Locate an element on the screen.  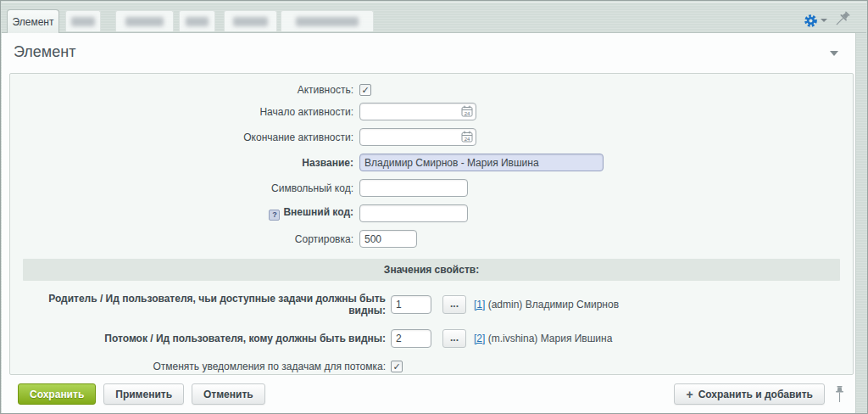
pin-footer-button is located at coordinates (839, 394).